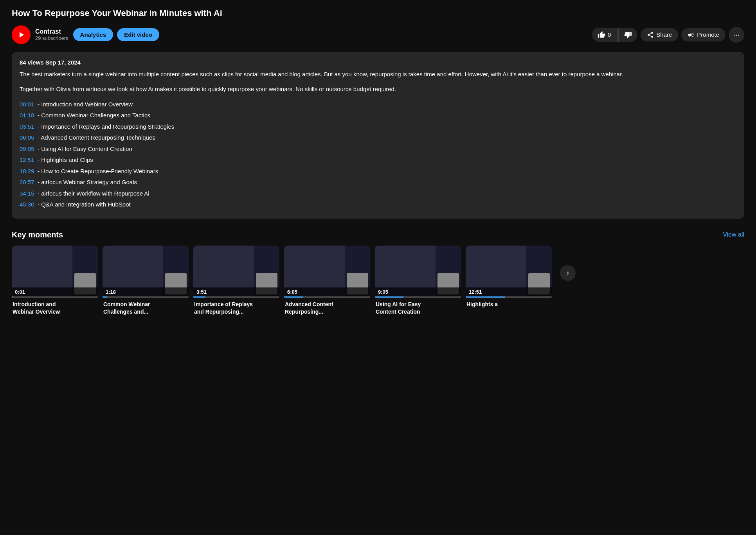 The height and width of the screenshot is (535, 756). I want to click on chapter-time: 09:05, so click(28, 149).